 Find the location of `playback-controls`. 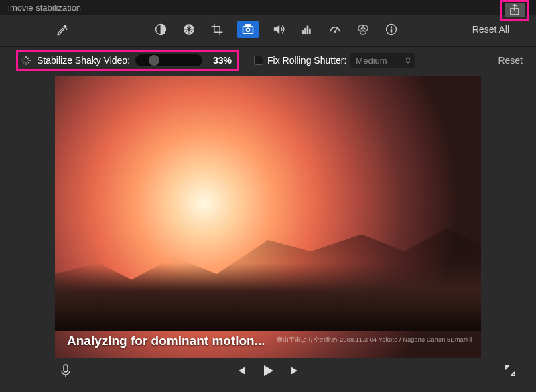

playback-controls is located at coordinates (268, 371).